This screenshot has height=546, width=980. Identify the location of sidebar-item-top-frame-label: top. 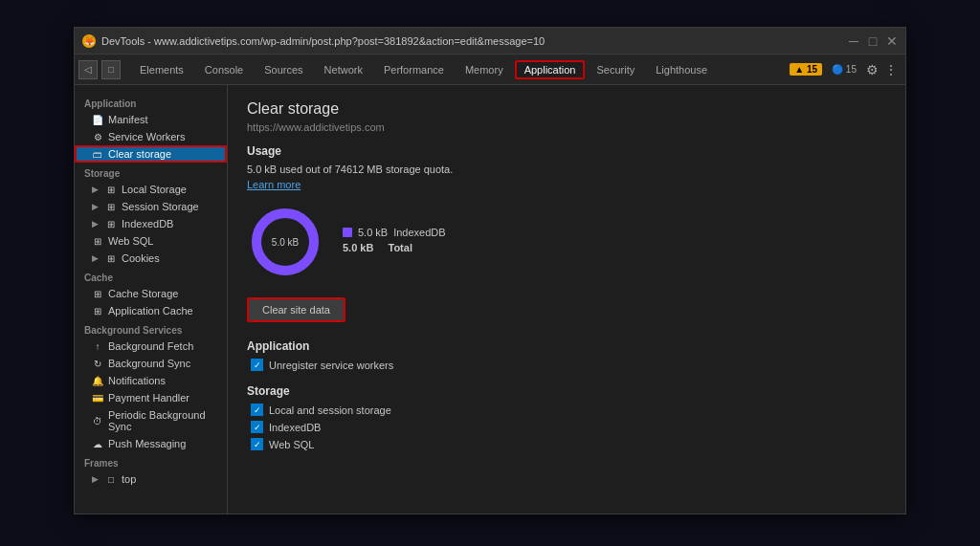
(128, 479).